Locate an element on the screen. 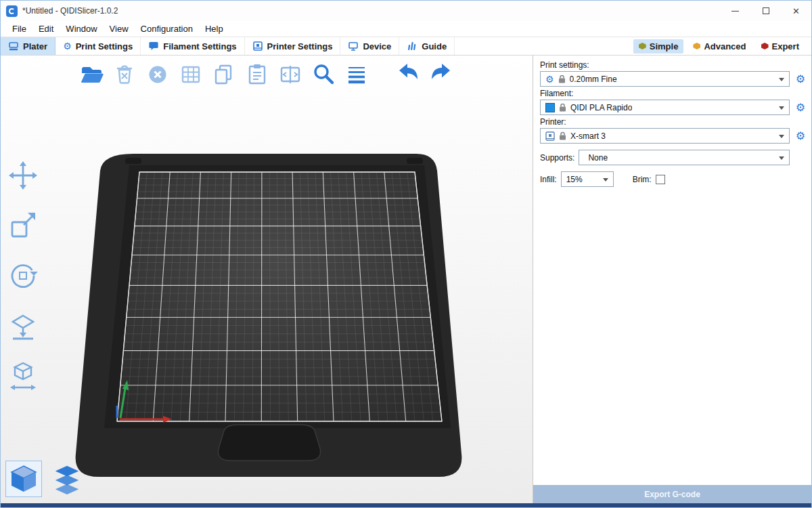 The height and width of the screenshot is (508, 812). tab-guide-label: Guide is located at coordinates (434, 46).